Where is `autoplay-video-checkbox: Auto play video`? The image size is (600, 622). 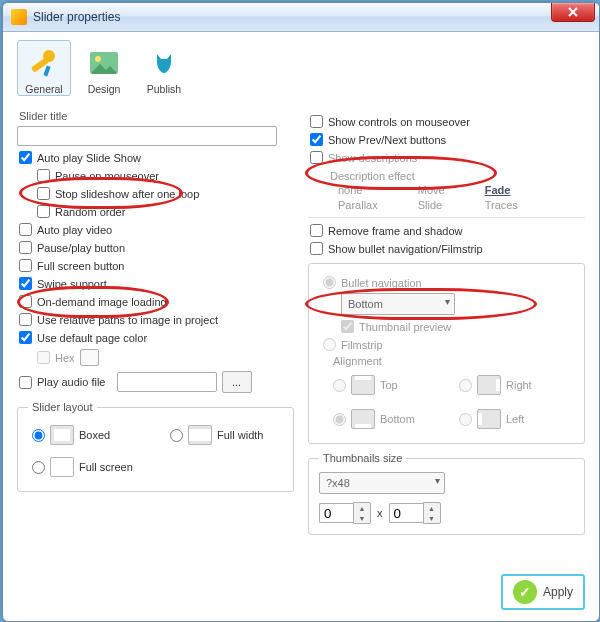
autoplay-video-checkbox: Auto play video is located at coordinates (156, 230).